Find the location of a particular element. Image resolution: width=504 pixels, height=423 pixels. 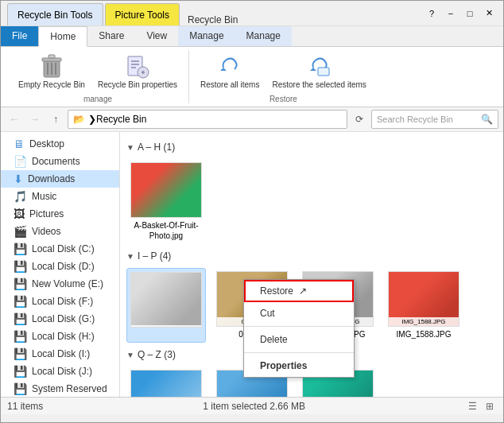

drive-c-icon: 💾 is located at coordinates (21, 249).